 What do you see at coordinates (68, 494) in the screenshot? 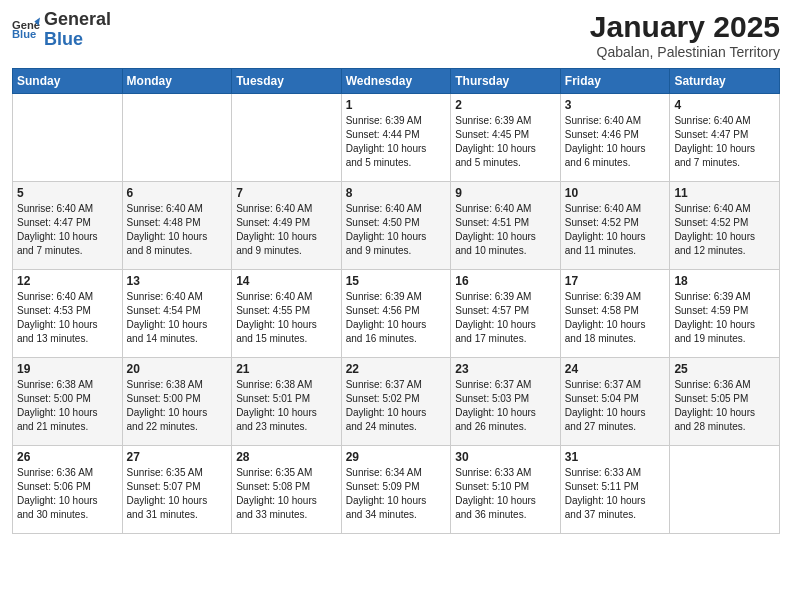
I see `day-info: Sunrise: 6:36 AM Sunset: 5:06 PM Dayligh…` at bounding box center [68, 494].